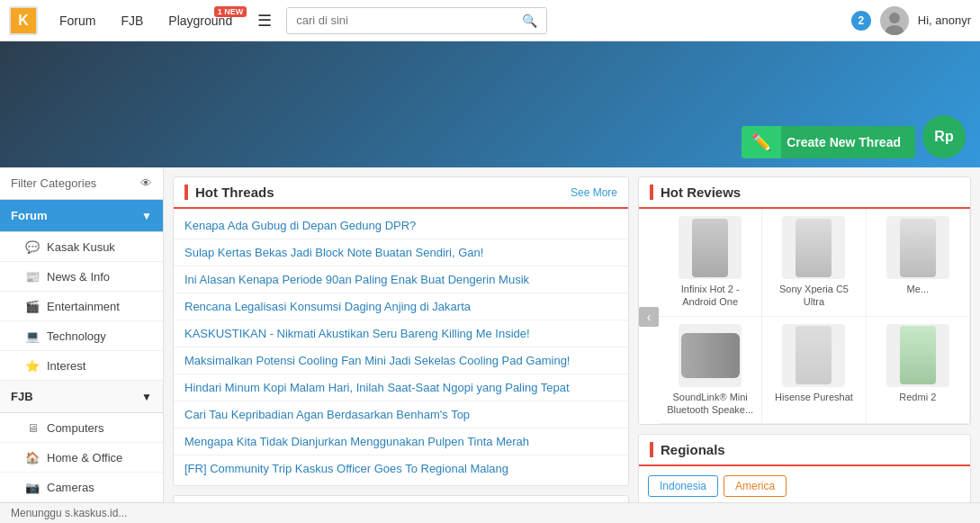  What do you see at coordinates (81, 337) in the screenshot?
I see `sidebar-item-technology: 💻 Technology` at bounding box center [81, 337].